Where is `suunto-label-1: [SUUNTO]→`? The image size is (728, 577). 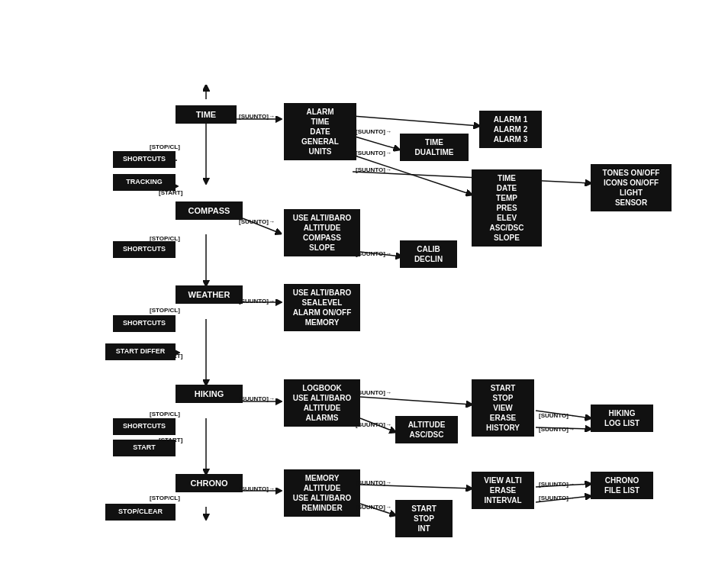
suunto-label-1: [SUUNTO]→ is located at coordinates (256, 116).